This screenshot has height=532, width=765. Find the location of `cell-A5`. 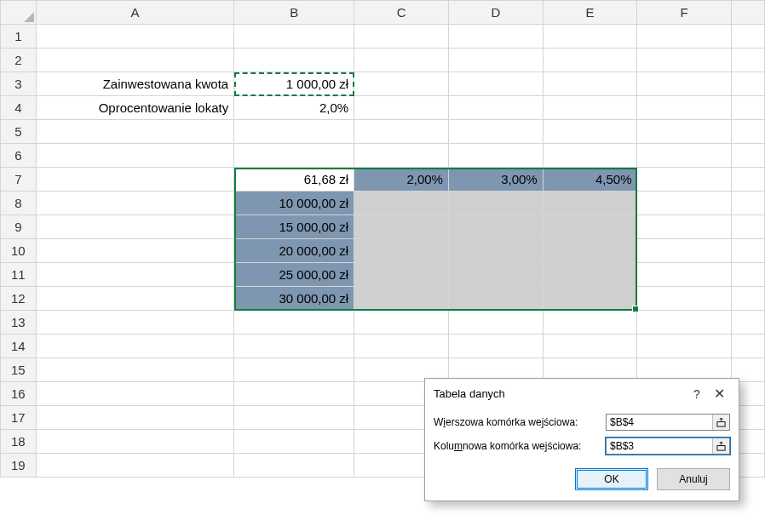

cell-A5 is located at coordinates (135, 132).